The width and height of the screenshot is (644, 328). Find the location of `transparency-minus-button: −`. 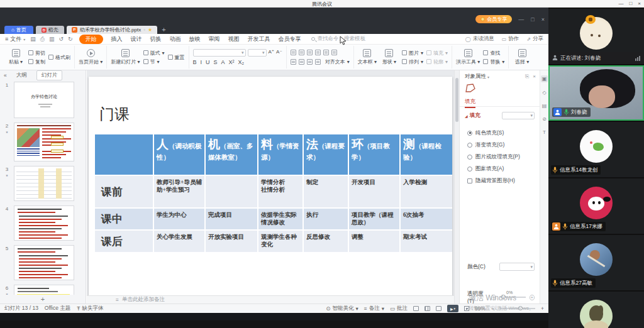

transparency-minus-button: − is located at coordinates (494, 298).